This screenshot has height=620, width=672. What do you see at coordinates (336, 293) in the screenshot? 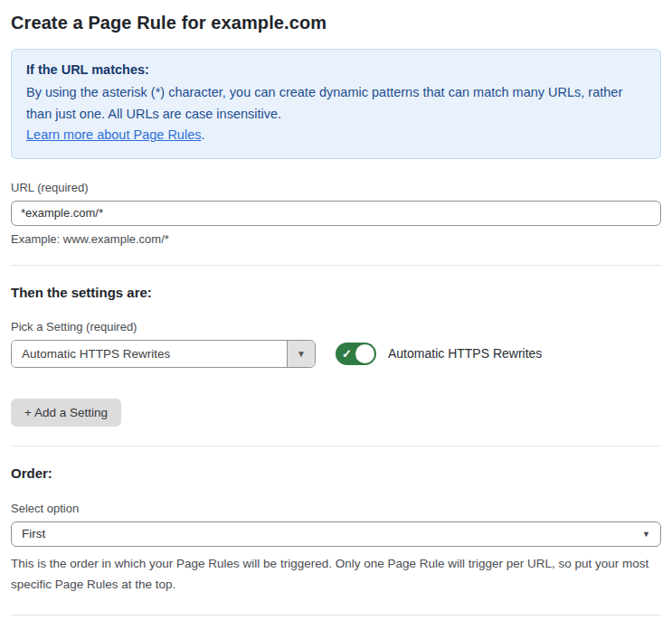
I see `settings-section-heading: Then the settings are:` at bounding box center [336, 293].